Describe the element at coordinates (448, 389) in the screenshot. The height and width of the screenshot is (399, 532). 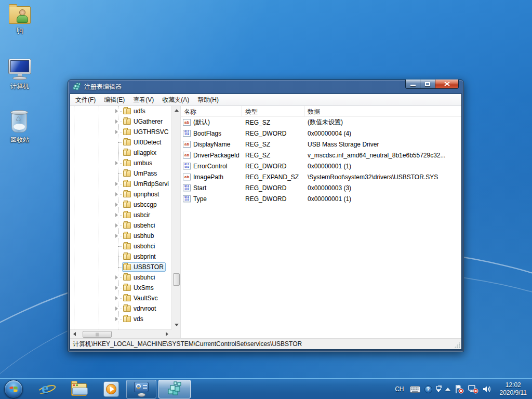
I see `show-hidden-icons-button` at that location.